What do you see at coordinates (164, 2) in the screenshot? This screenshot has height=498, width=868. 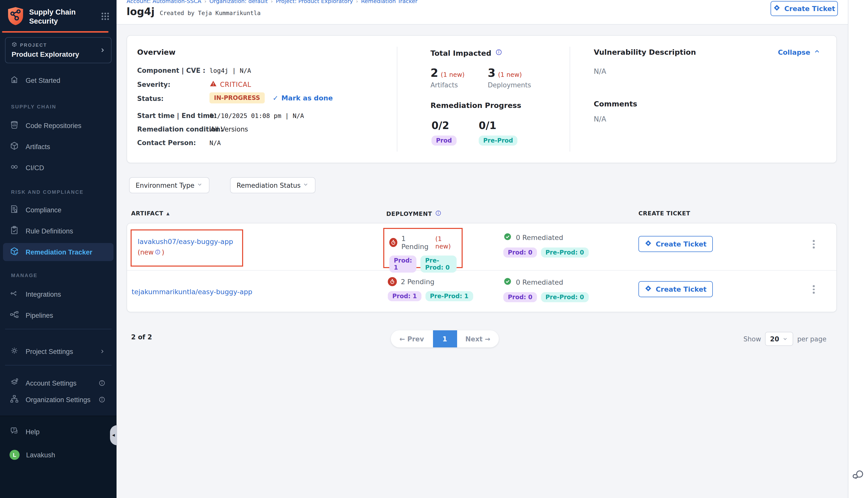 I see `breadcrumb-account: Account: Automation-SSCA` at bounding box center [164, 2].